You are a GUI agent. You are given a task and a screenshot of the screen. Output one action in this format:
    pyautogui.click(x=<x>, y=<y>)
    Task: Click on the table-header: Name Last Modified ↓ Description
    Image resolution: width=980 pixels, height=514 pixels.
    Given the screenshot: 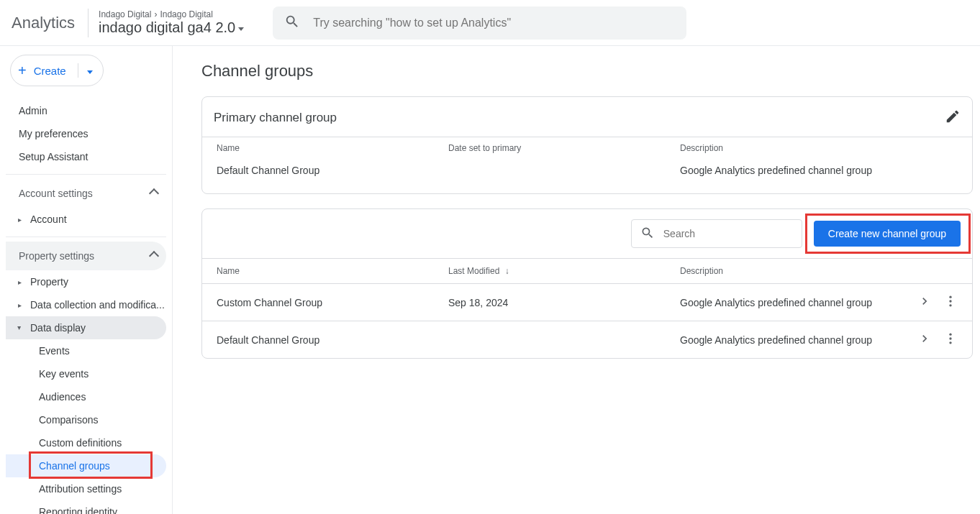 What is the action you would take?
    pyautogui.click(x=587, y=270)
    